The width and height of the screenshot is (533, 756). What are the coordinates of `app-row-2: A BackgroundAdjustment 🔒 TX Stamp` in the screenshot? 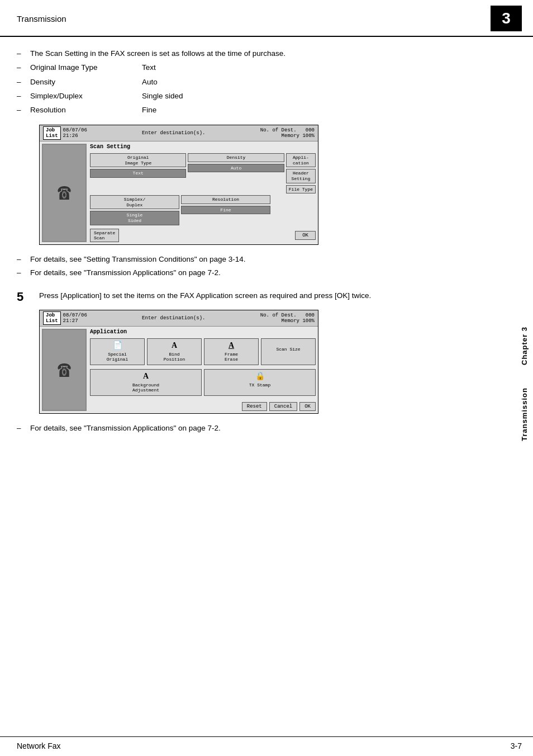 It's located at (203, 382).